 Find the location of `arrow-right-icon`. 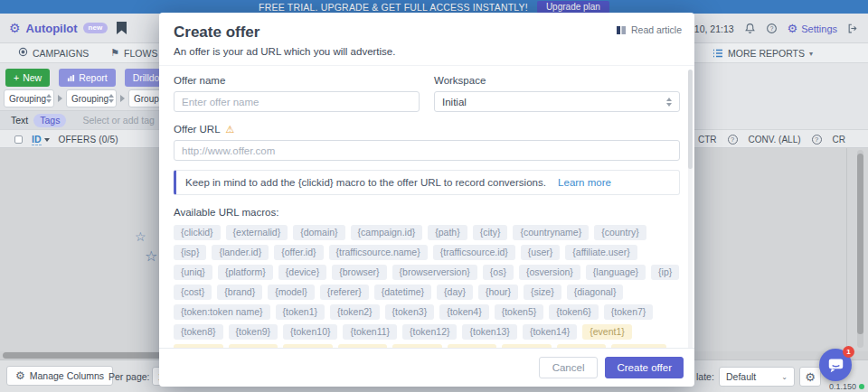

arrow-right-icon is located at coordinates (123, 98).